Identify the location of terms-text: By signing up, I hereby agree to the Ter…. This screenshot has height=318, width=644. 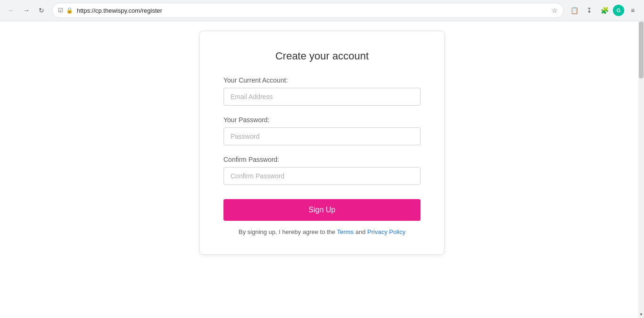
(322, 232).